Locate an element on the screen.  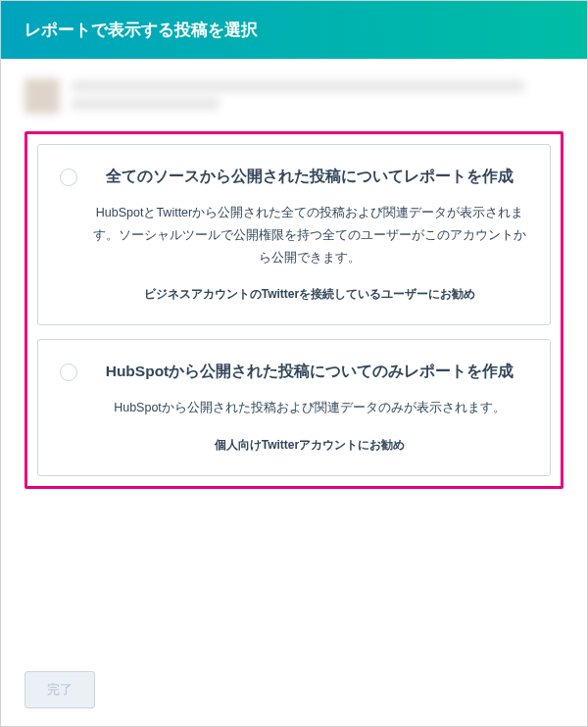
account-info-blurred is located at coordinates (294, 97).